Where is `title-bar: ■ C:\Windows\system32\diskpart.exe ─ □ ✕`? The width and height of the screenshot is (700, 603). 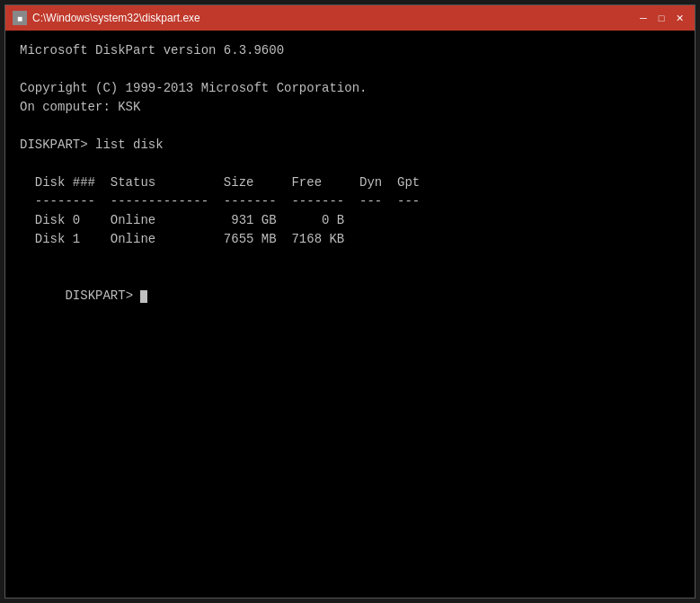
title-bar: ■ C:\Windows\system32\diskpart.exe ─ □ ✕ is located at coordinates (350, 18).